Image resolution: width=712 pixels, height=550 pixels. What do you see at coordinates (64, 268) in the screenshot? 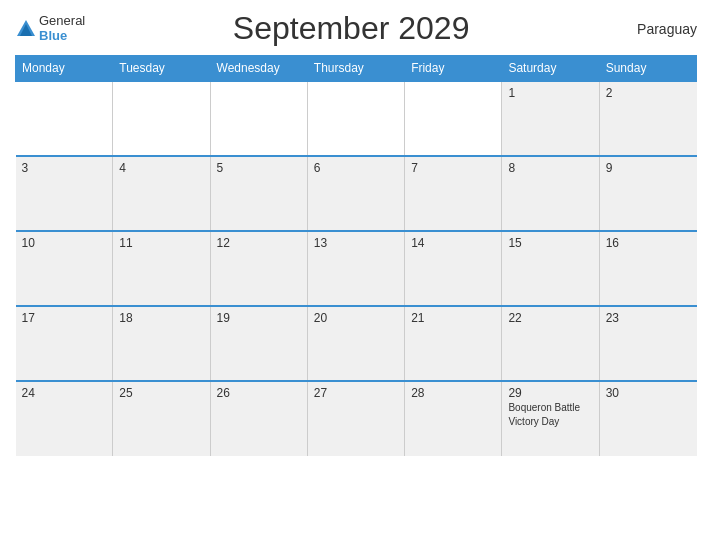
I see `day-cell-w3-d1: 10` at bounding box center [64, 268].